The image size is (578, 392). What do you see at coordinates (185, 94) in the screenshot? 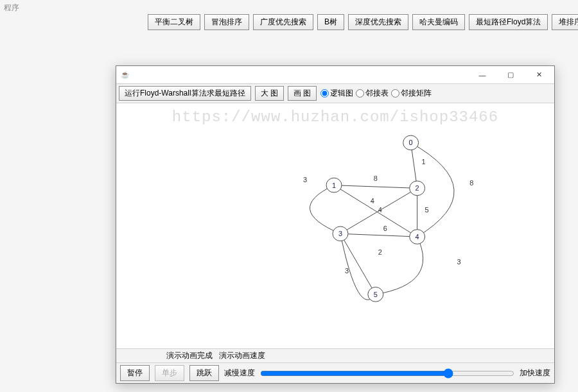
I see `run-floyd-button: 运行Floyd-Warshall算法求最短路径` at bounding box center [185, 94].